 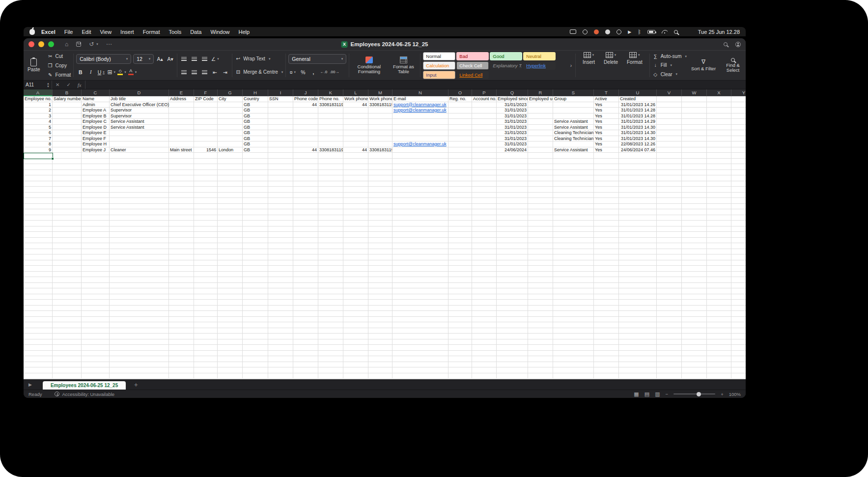 What do you see at coordinates (306, 331) in the screenshot?
I see `cell-J42` at bounding box center [306, 331].